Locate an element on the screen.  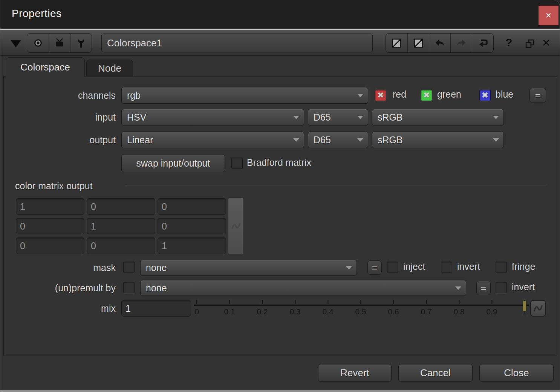
tick-label: 0.6 is located at coordinates (393, 312).